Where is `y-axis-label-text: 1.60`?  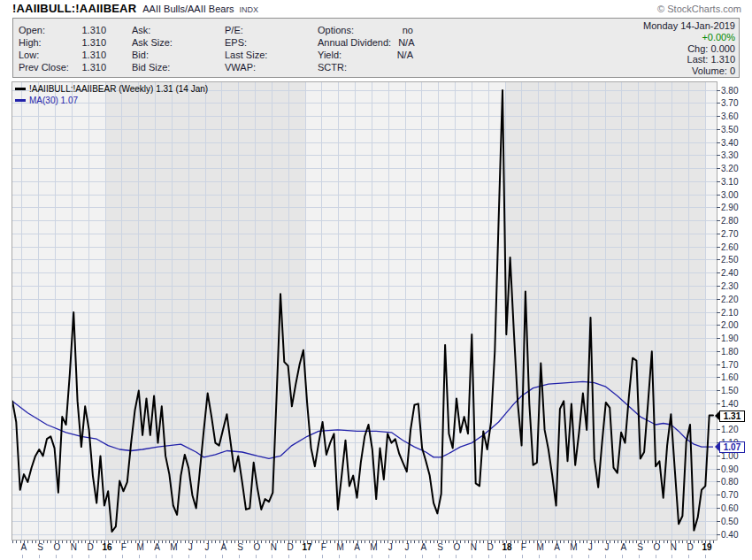 y-axis-label-text: 1.60 is located at coordinates (729, 377).